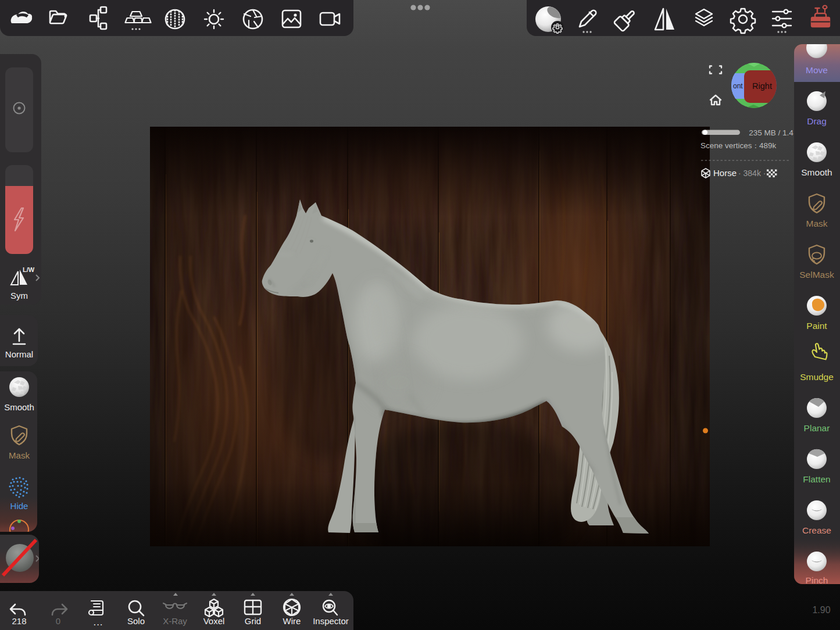 The height and width of the screenshot is (630, 840). Describe the element at coordinates (214, 621) in the screenshot. I see `svg-text: Voxel` at that location.